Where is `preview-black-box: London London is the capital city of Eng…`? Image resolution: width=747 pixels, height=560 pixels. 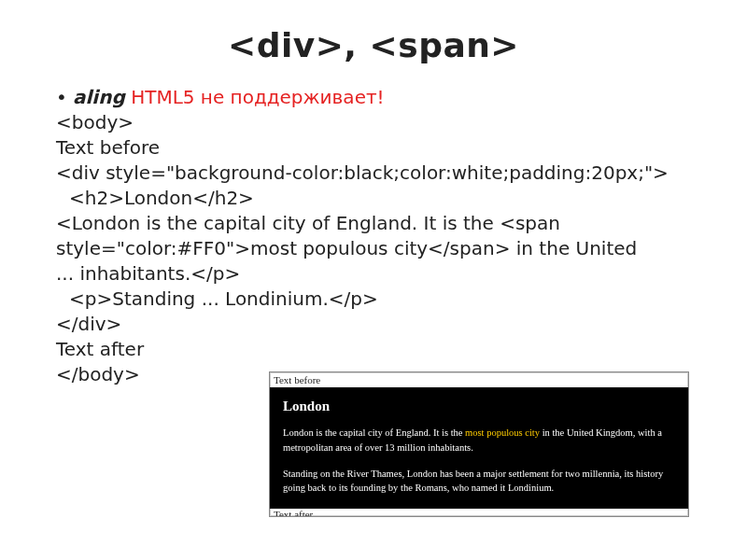 preview-black-box: London London is the capital city of Eng… is located at coordinates (479, 448).